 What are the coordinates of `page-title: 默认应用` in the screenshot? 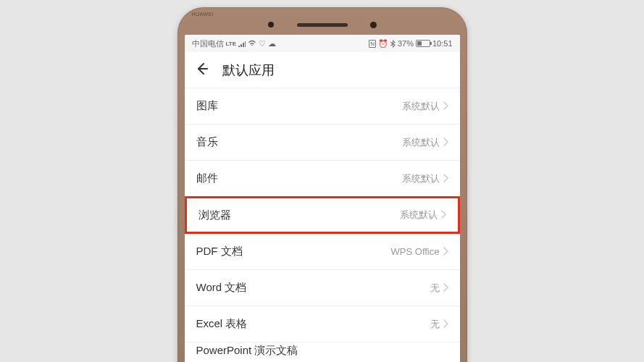 It's located at (248, 70).